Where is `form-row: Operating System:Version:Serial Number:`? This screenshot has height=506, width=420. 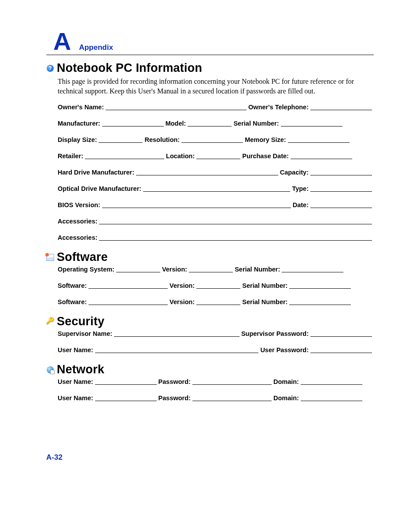 form-row: Operating System:Version:Serial Number: is located at coordinates (216, 269).